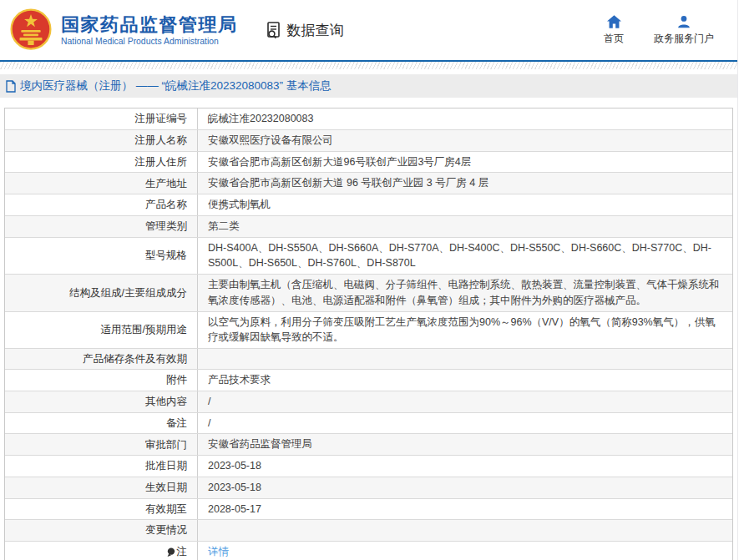  Describe the element at coordinates (369, 86) in the screenshot. I see `breadcrumb: 境内医疗器械（注册） —— “皖械注准20232080083” 基本信息` at that location.